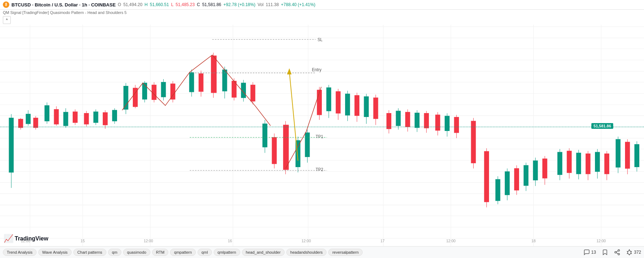 This screenshot has width=644, height=258. What do you see at coordinates (146, 5) in the screenshot?
I see `high-label: H` at bounding box center [146, 5].